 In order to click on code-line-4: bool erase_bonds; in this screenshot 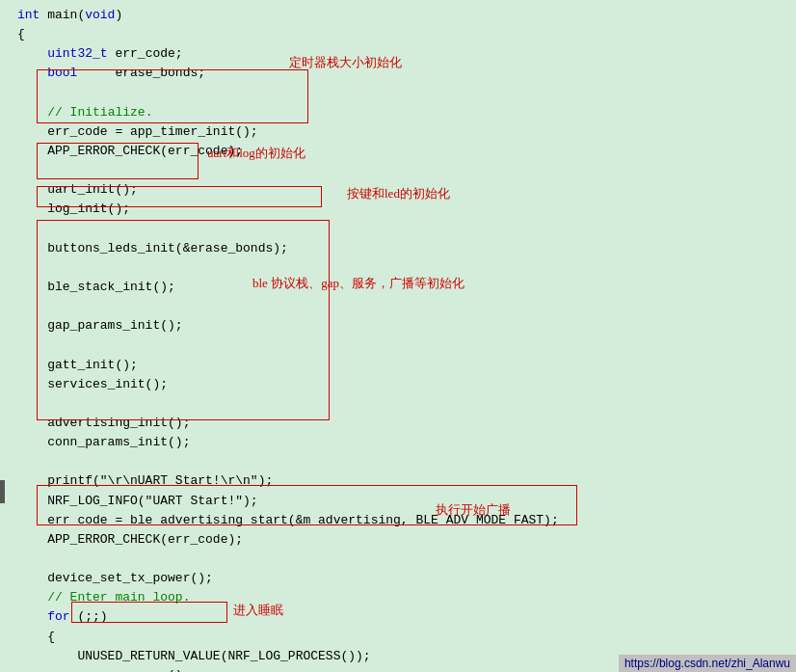, I will do `click(401, 73)`.